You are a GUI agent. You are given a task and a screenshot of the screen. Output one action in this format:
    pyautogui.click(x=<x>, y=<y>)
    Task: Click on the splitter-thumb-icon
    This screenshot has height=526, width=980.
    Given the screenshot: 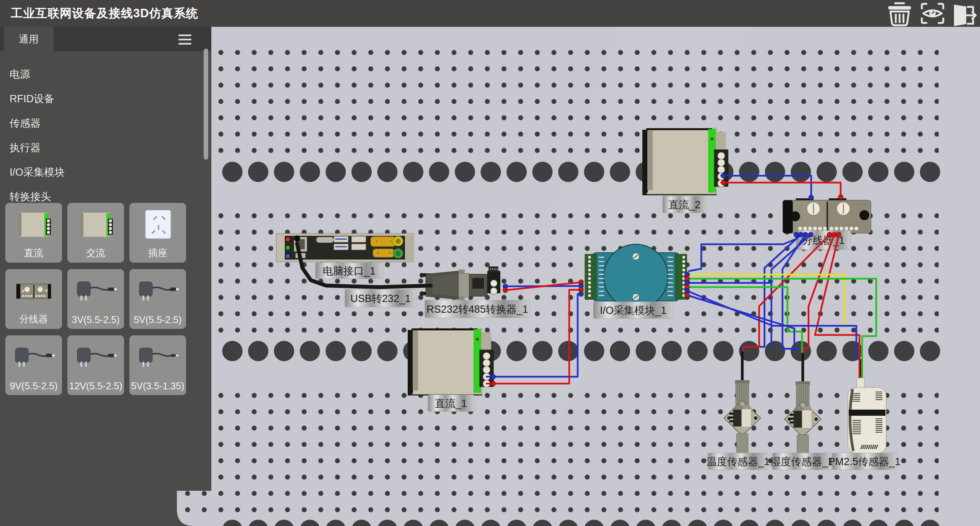 What is the action you would take?
    pyautogui.click(x=34, y=291)
    